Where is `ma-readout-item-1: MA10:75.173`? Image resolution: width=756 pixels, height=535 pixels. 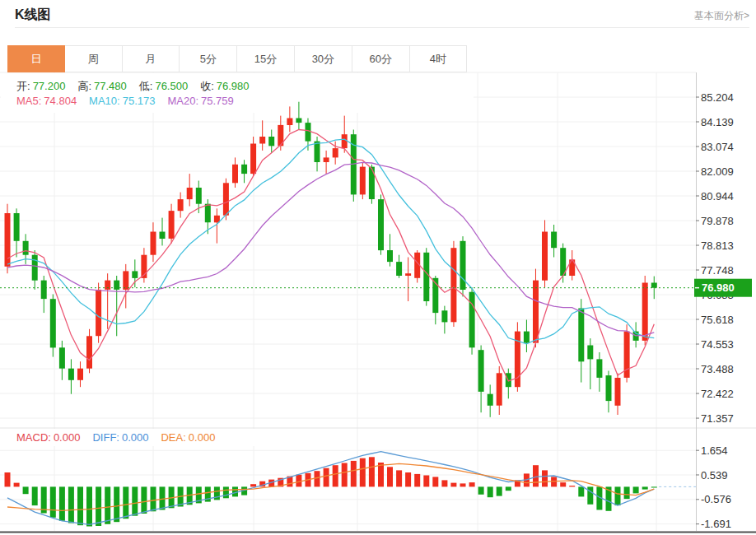 ma-readout-item-1: MA10:75.173 is located at coordinates (122, 100).